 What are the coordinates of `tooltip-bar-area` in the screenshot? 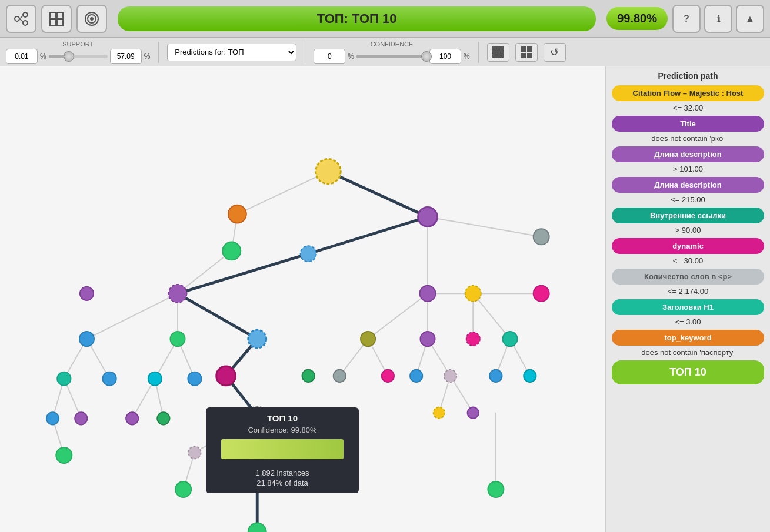 It's located at (282, 451).